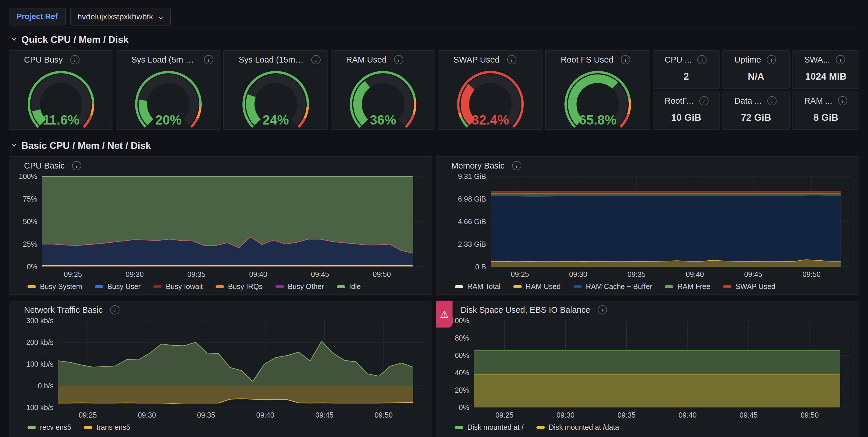 This screenshot has height=437, width=868. Describe the element at coordinates (349, 287) in the screenshot. I see `legend-item: Idle` at that location.